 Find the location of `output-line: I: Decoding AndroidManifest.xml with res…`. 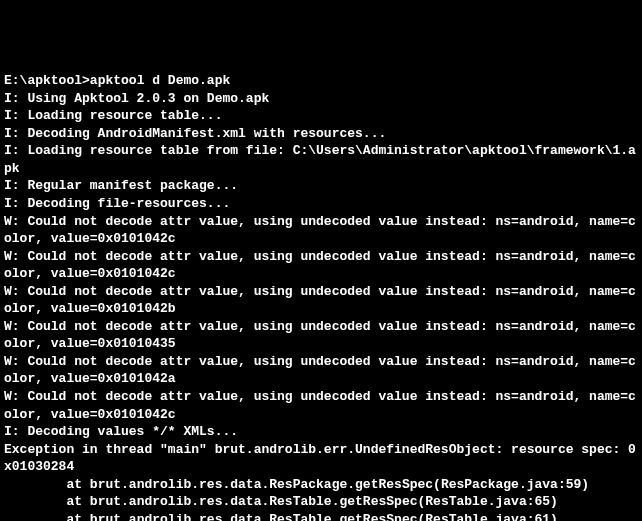

output-line: I: Decoding AndroidManifest.xml with res… is located at coordinates (321, 134).